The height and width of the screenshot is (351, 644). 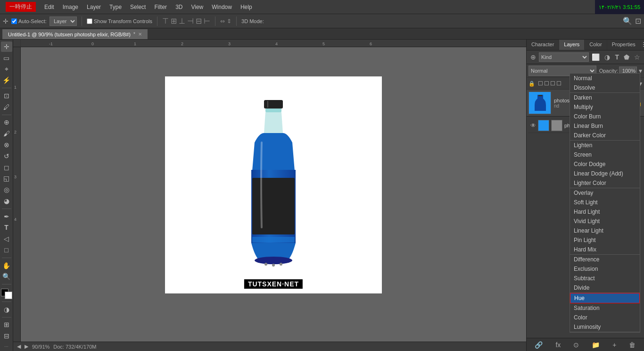 What do you see at coordinates (207, 21) in the screenshot?
I see `align-right-icon: ⊢` at bounding box center [207, 21].